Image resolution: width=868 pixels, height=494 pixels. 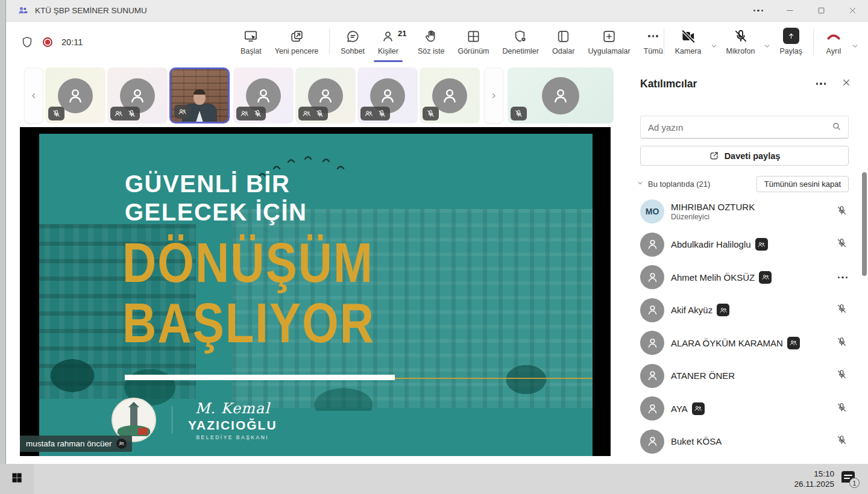 What do you see at coordinates (251, 42) in the screenshot?
I see `start-presenting-button: Başlat` at bounding box center [251, 42].